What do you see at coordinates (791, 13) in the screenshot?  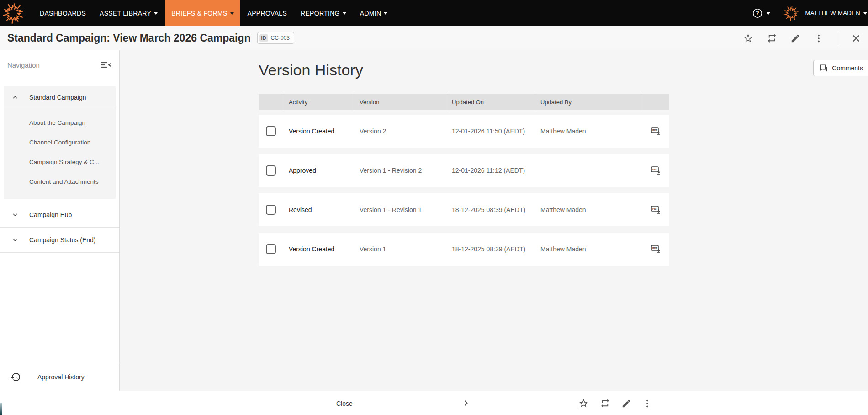 I see `avatar-sunburst-icon` at bounding box center [791, 13].